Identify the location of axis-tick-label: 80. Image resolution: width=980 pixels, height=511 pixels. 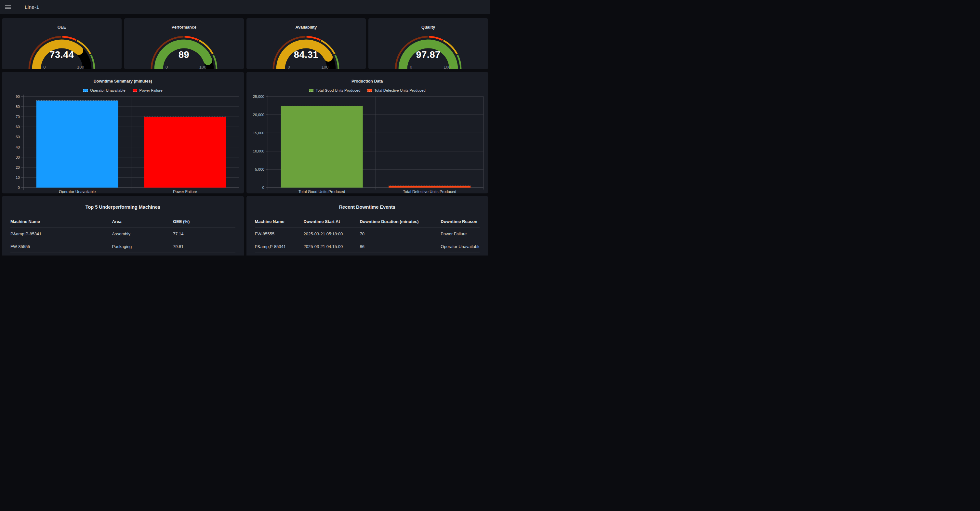
(18, 106).